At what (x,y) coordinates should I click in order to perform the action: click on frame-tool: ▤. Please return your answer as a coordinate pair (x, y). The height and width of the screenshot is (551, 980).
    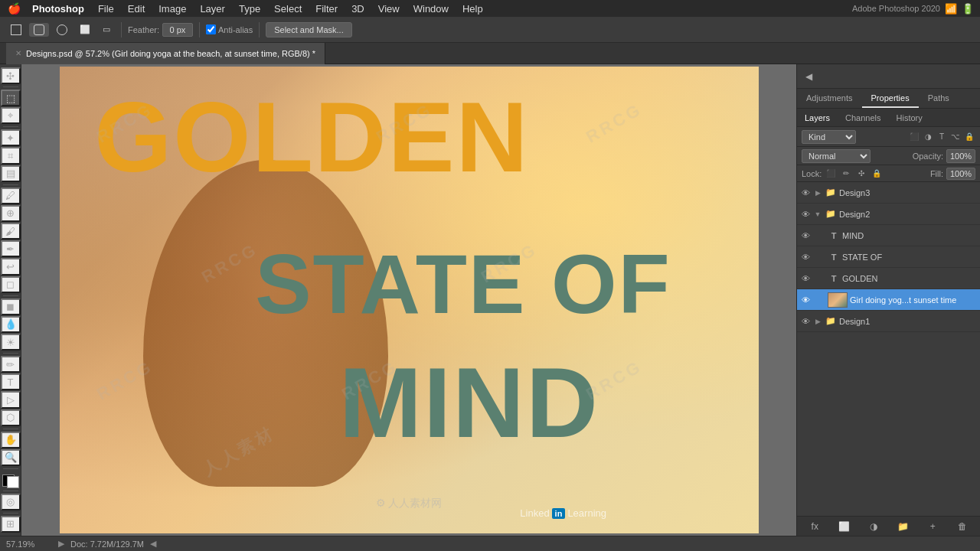
    Looking at the image, I should click on (11, 174).